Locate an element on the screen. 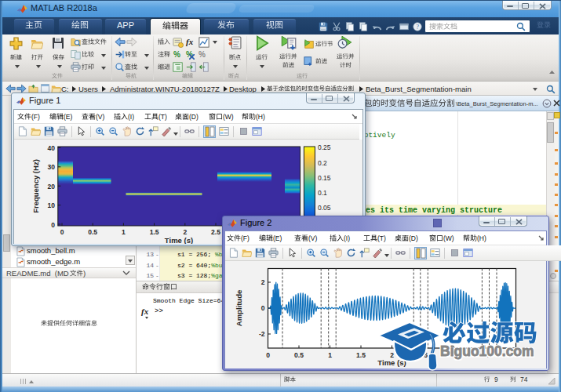  svg-text: 0.15 is located at coordinates (325, 178).